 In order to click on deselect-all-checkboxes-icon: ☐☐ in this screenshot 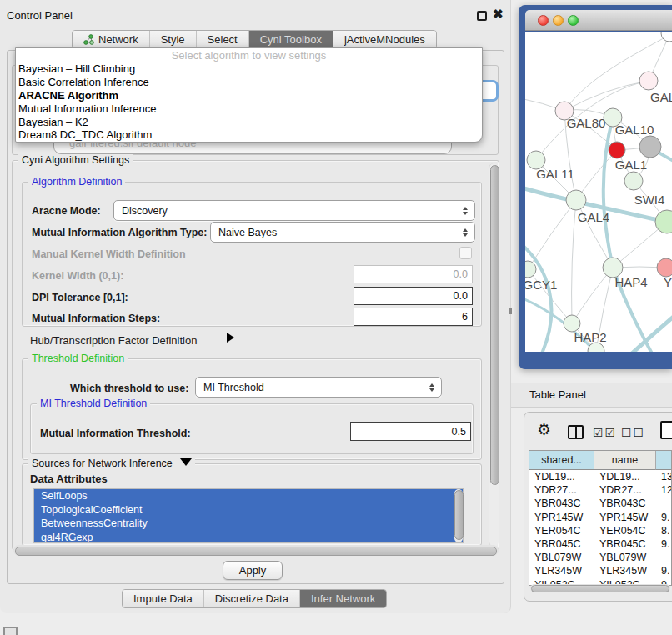, I will do `click(634, 432)`.